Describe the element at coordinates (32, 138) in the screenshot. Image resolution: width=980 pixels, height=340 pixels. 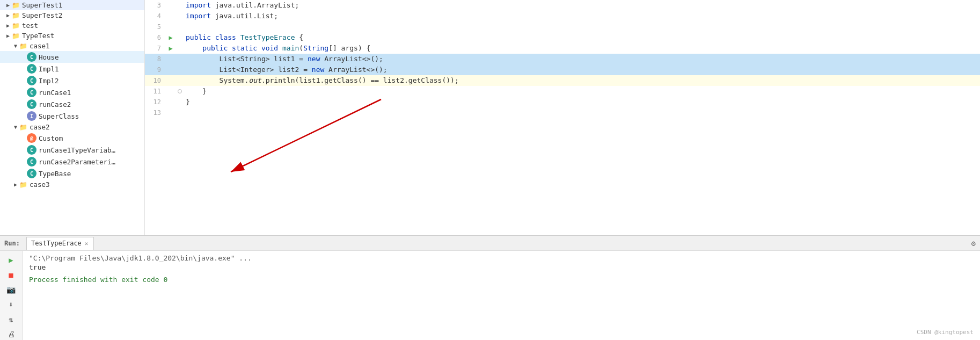
I see `annotation-icon: @` at that location.